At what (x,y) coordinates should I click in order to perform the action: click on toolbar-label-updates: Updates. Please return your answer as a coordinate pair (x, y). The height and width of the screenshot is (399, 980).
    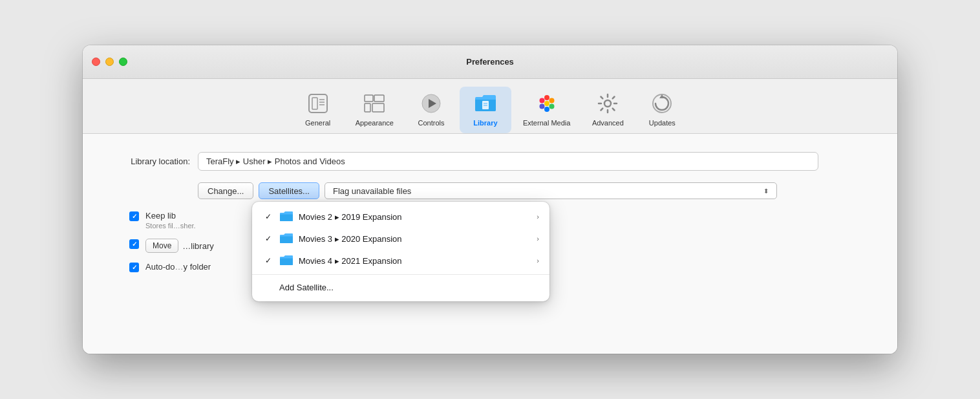
    Looking at the image, I should click on (662, 123).